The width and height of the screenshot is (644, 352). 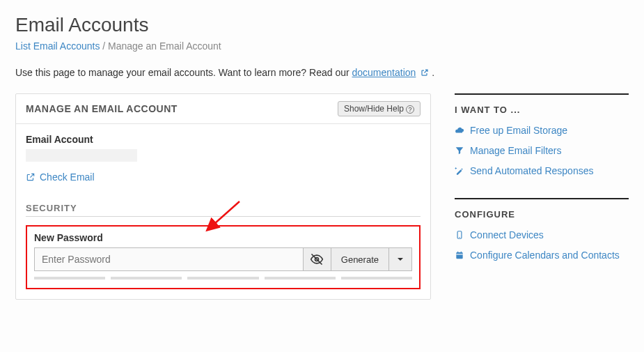 I want to click on external-link-icon, so click(x=425, y=72).